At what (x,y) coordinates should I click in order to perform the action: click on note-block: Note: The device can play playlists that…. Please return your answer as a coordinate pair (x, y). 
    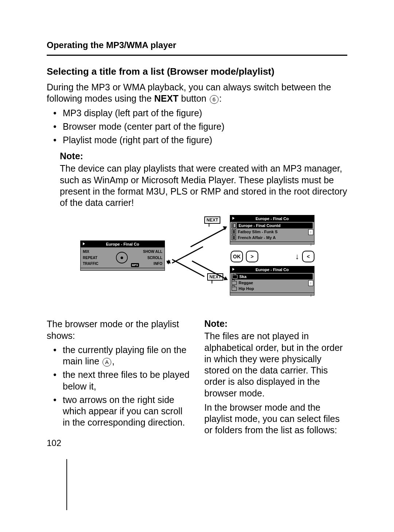
    Looking at the image, I should click on (197, 180).